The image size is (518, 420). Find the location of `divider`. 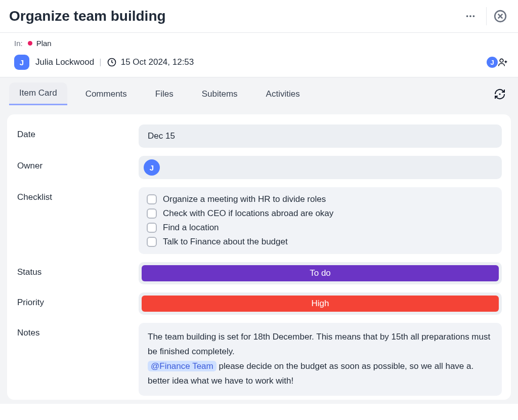

divider is located at coordinates (487, 16).